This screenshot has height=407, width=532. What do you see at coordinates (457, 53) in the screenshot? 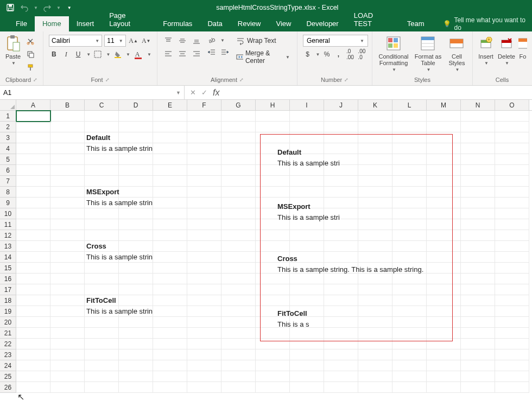
I see `cell-styles-button: Cell Styles▼` at bounding box center [457, 53].